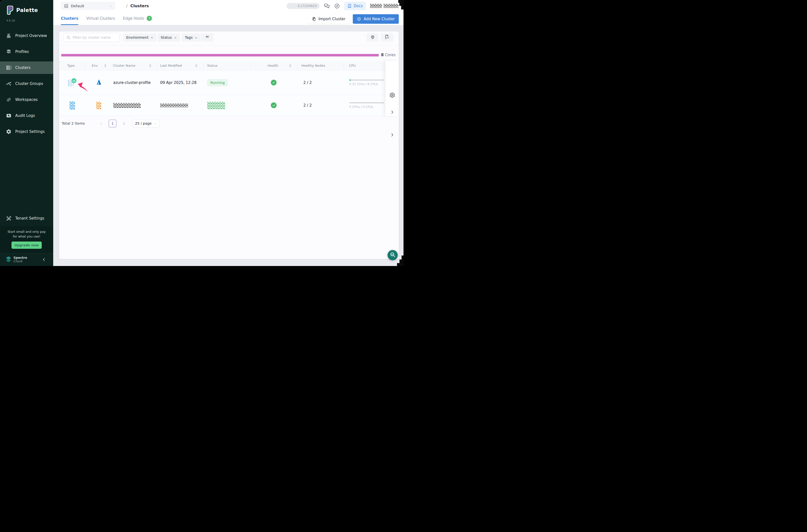  Describe the element at coordinates (169, 37) in the screenshot. I see `status-filter-dropdown: Status` at that location.